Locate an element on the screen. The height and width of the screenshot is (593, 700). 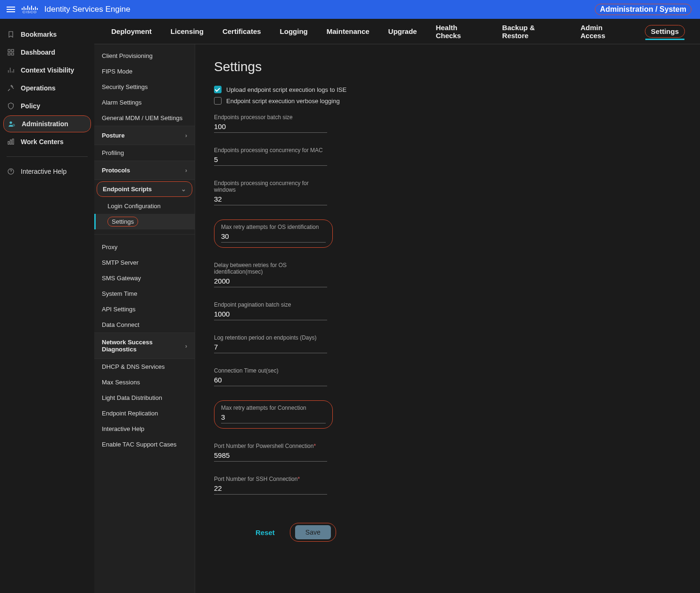
check-row-upload: Upload endpoint script execution logs to… is located at coordinates (448, 89).